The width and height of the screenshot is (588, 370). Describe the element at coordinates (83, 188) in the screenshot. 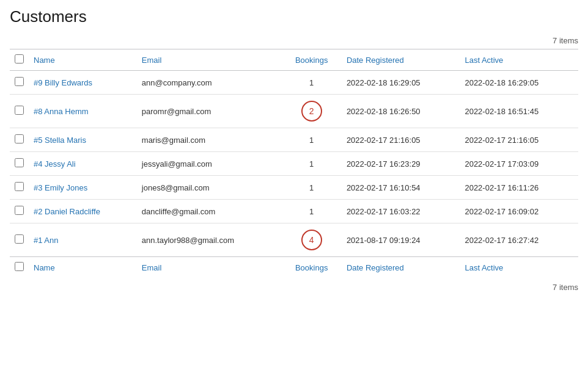

I see `row-name: #3 Emily Jones` at that location.